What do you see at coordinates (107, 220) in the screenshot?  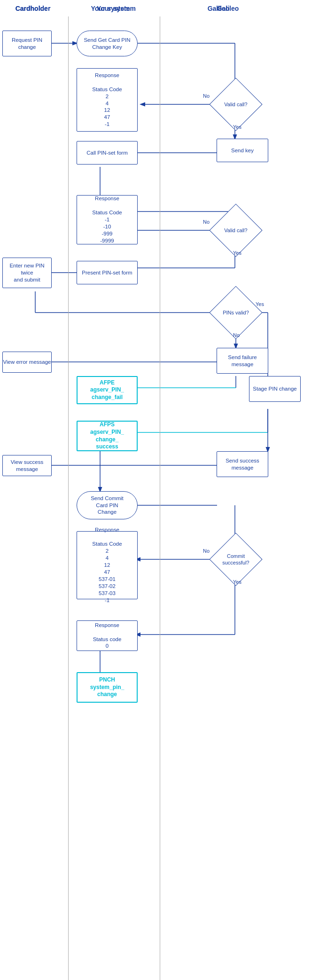 I see `response-box-2: Response Status Code -1 -10 -999 -9999` at bounding box center [107, 220].